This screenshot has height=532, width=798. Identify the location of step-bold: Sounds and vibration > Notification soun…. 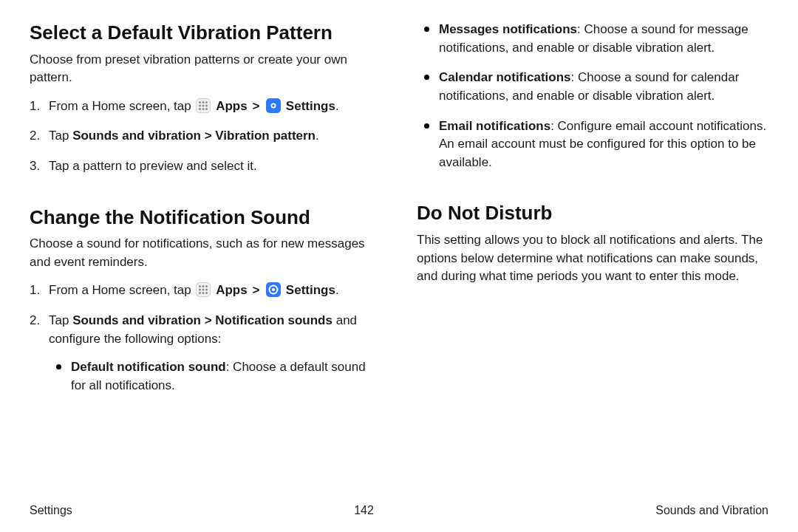
(202, 321).